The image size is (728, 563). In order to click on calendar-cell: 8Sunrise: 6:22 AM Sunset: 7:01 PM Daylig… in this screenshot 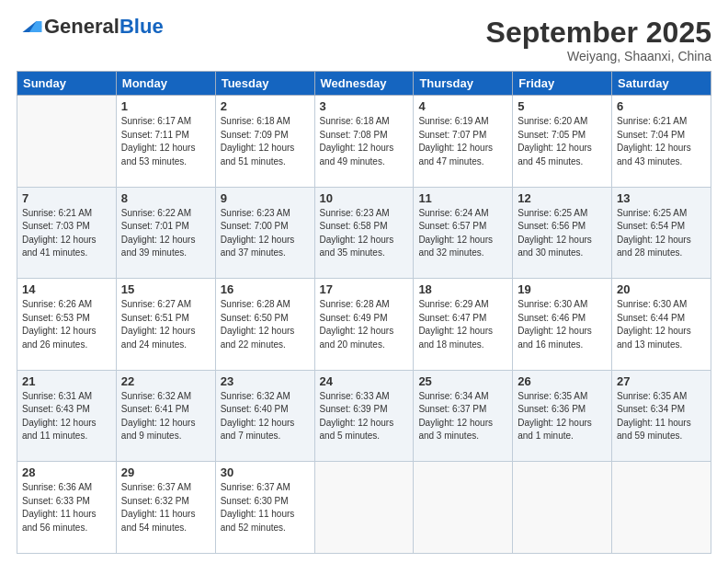, I will do `click(165, 233)`.